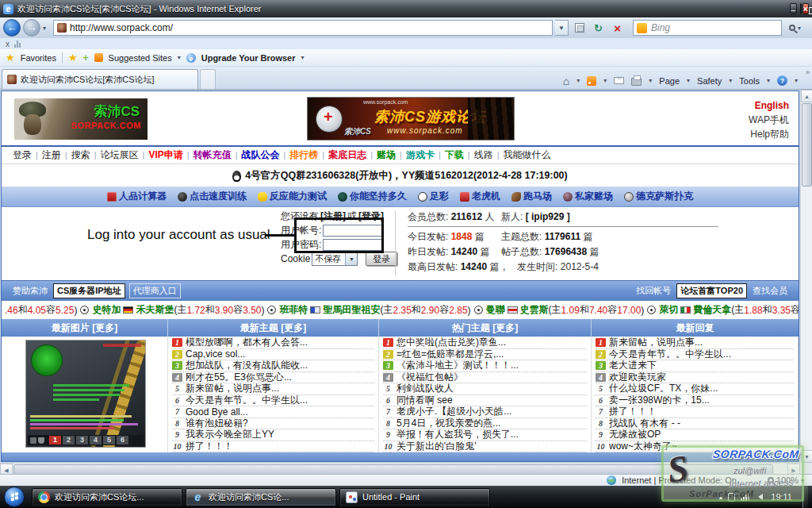 This screenshot has width=812, height=508. What do you see at coordinates (548, 217) in the screenshot?
I see `newest-member-value: [ ipip929 ]` at bounding box center [548, 217].